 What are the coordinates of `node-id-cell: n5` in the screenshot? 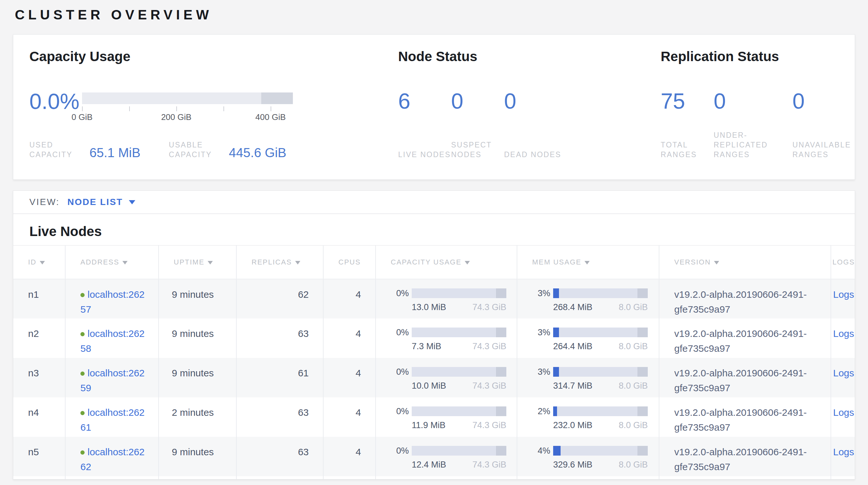 It's located at (39, 457).